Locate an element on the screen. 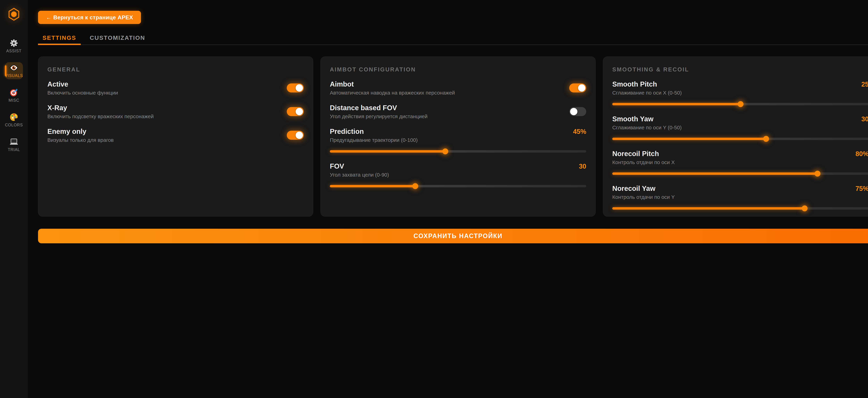 The image size is (868, 398). panel-general: GENERAL Active Включить основные функции… is located at coordinates (176, 136).